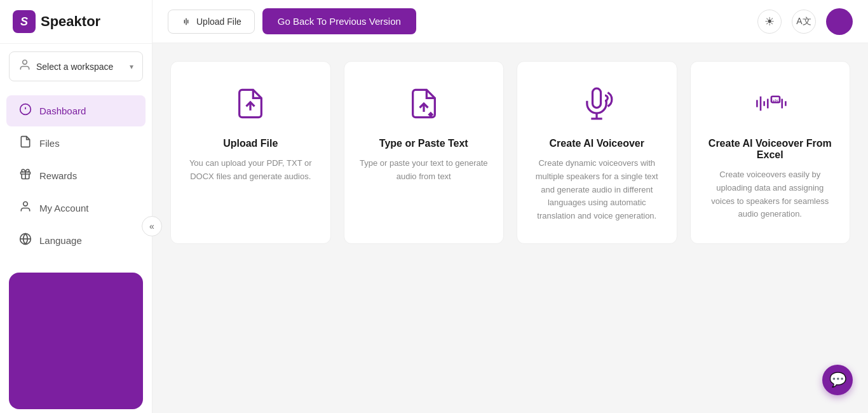 This screenshot has width=868, height=413. I want to click on card-description: You can upload your PDF, TXT or DOCX fil…, so click(250, 170).